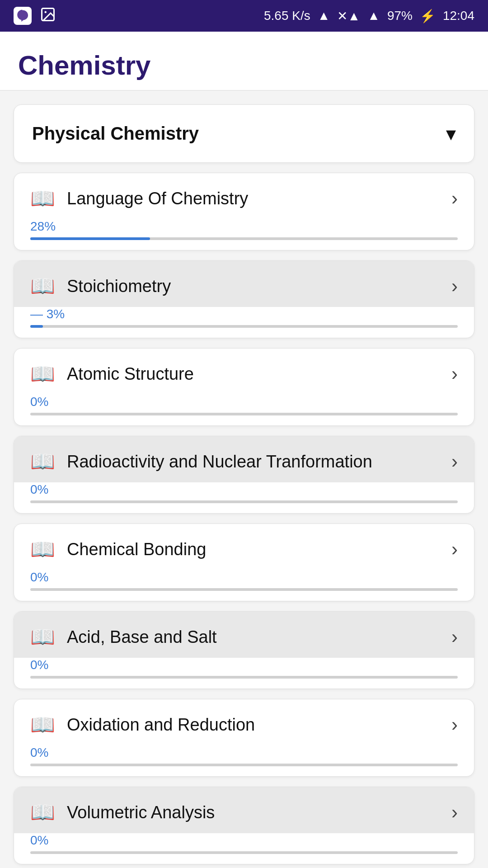 The image size is (488, 868). Describe the element at coordinates (349, 16) in the screenshot. I see `signal-icon: ✕▲` at that location.